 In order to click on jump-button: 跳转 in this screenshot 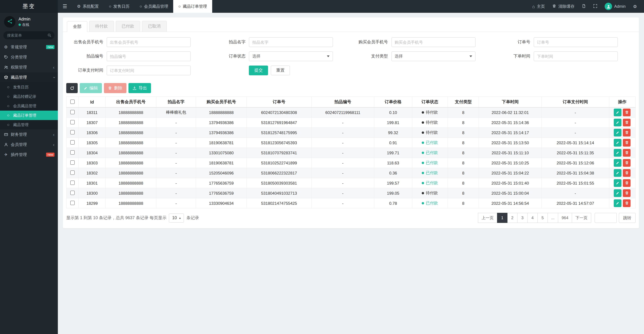, I will do `click(627, 218)`.